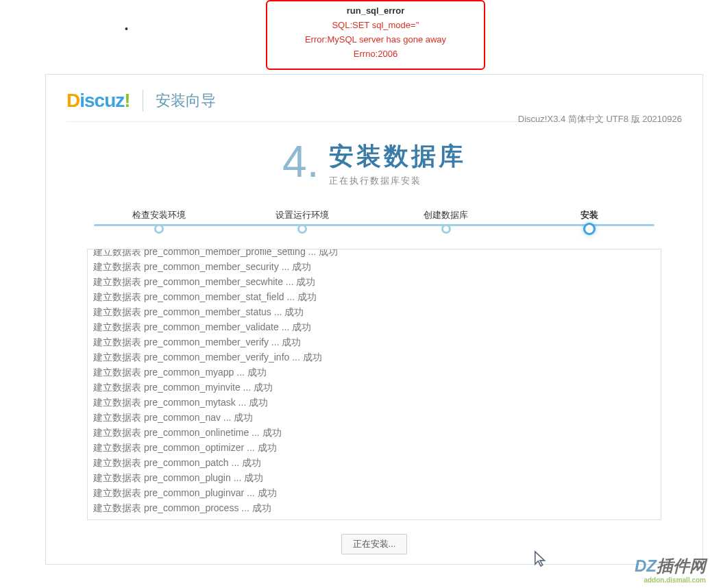  I want to click on installer-header: Discuz! 安装向导 Discuz!X3.4 简体中文 UTF8 版 202…, so click(374, 101).